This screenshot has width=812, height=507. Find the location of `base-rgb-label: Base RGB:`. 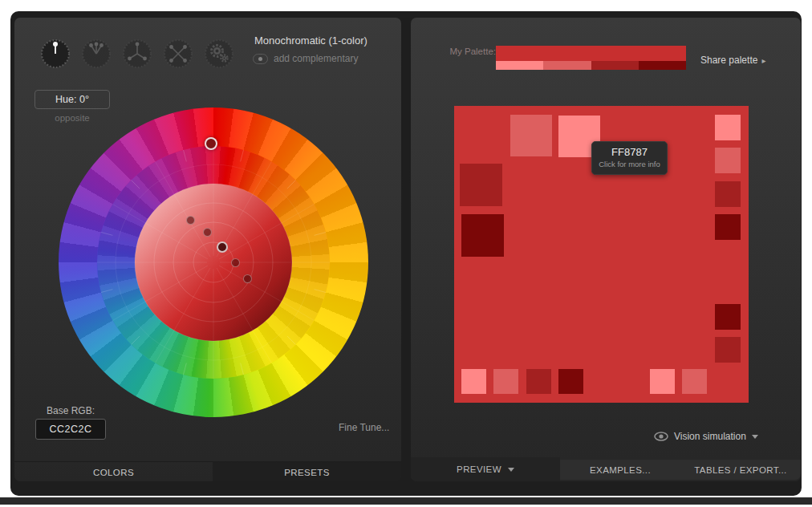

base-rgb-label: Base RGB: is located at coordinates (71, 411).